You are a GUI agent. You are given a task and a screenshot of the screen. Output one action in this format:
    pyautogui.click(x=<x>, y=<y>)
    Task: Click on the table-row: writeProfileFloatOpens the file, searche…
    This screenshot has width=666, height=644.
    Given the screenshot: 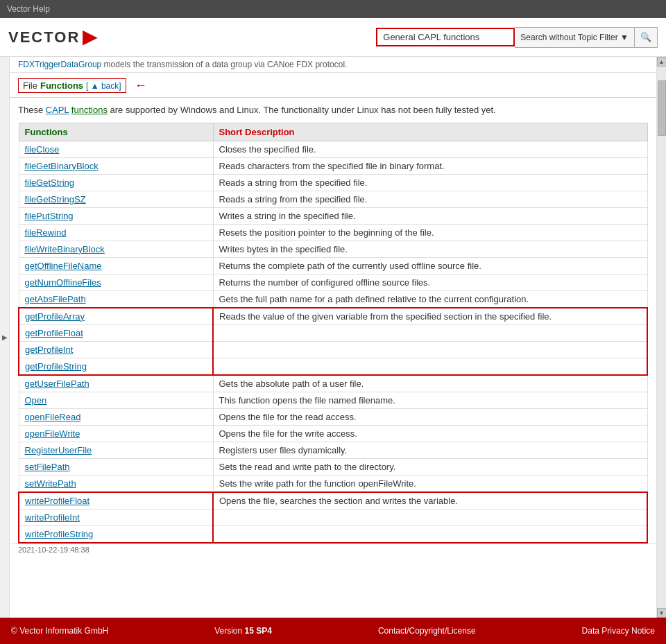 What is the action you would take?
    pyautogui.click(x=333, y=501)
    